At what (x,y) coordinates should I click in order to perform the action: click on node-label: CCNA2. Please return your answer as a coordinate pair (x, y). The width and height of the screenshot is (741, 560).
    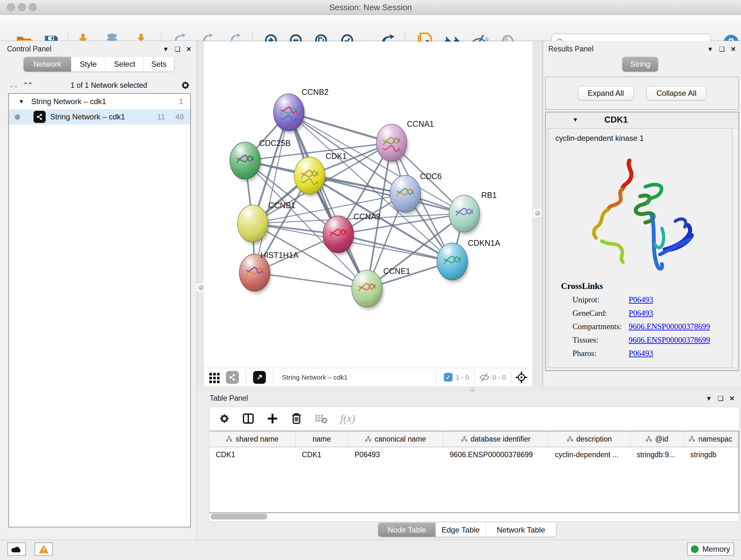
    Looking at the image, I should click on (367, 216).